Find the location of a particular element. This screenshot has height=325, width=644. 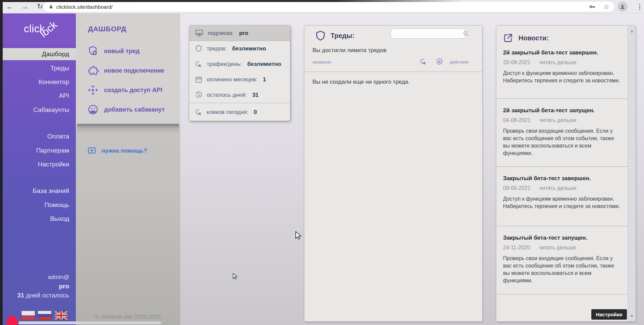

news-title: Новости: is located at coordinates (534, 38).